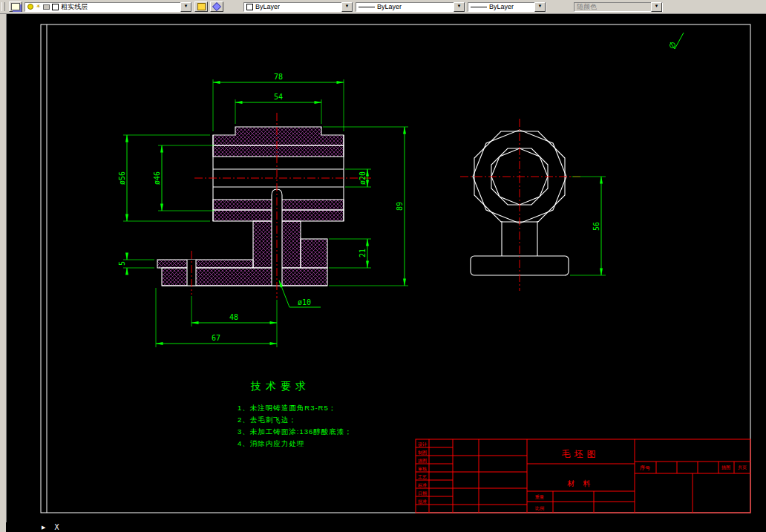 The width and height of the screenshot is (766, 532). What do you see at coordinates (422, 502) in the screenshot?
I see `titleblock-row-label: 批准` at bounding box center [422, 502].